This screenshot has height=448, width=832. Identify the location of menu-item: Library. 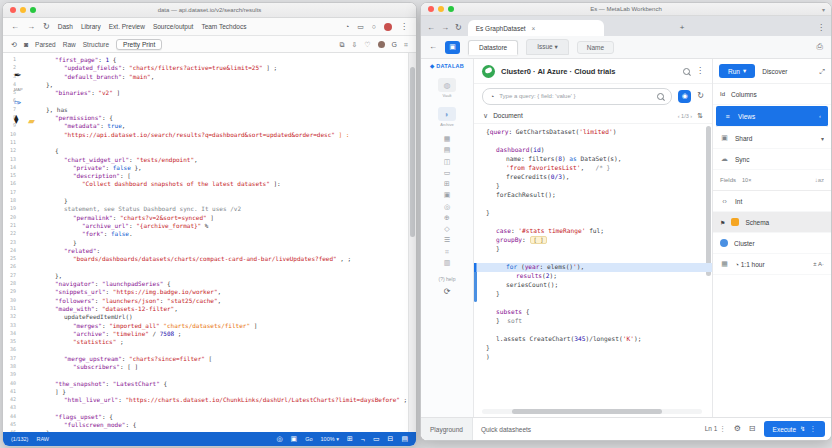
(91, 26).